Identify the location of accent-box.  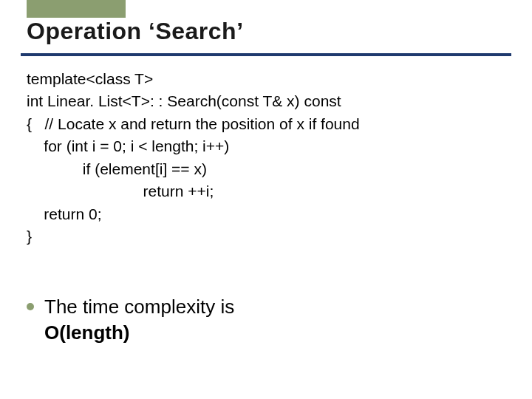
(76, 9).